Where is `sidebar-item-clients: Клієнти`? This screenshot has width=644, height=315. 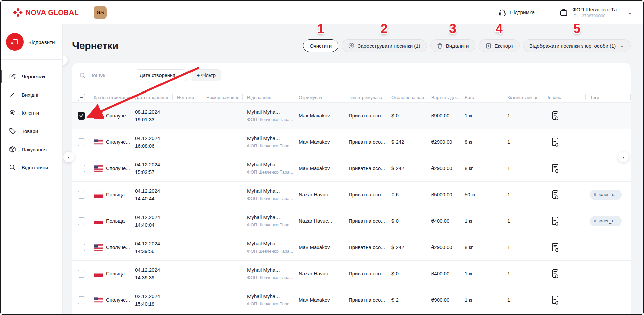
sidebar-item-clients: Клієнти is located at coordinates (32, 113).